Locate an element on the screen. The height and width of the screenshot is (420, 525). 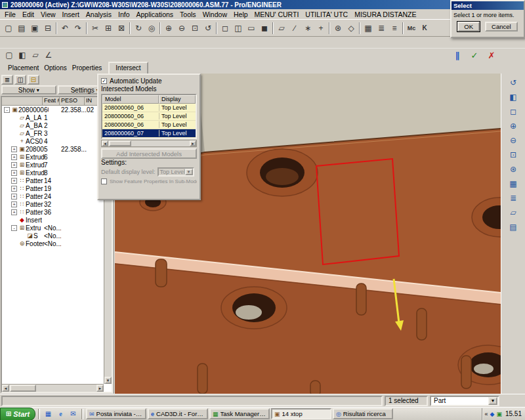
tree-row: +⊞Extrud8 is located at coordinates (52, 173).